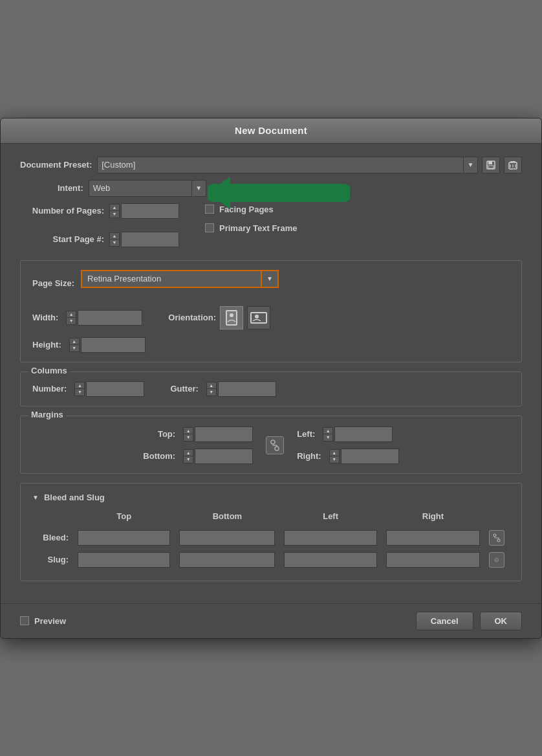  I want to click on columns-section: Columns Number: ▲ ▼ 1 Gutter:, so click(271, 389).